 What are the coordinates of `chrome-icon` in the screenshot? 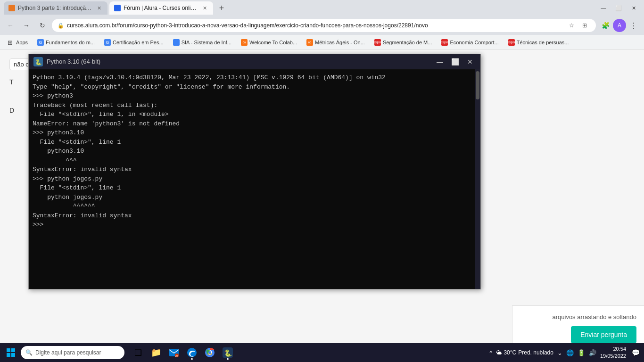 It's located at (210, 353).